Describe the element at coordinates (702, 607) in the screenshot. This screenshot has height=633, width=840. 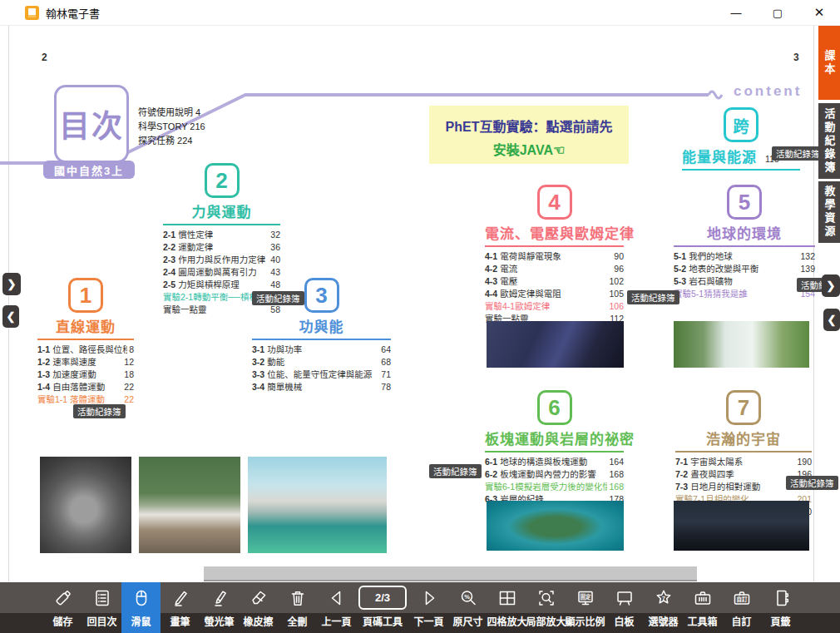
I see `toolbox-tool: 工具箱` at that location.